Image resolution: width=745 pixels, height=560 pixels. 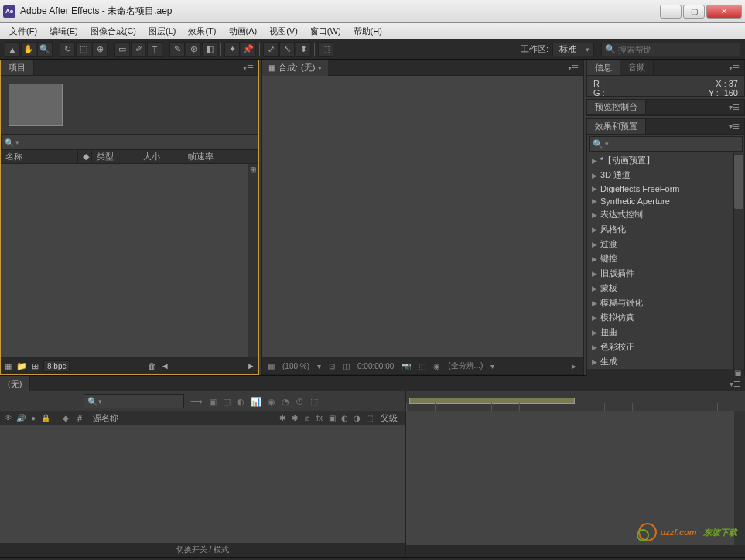 I want to click on time-display: 0:00:00:00, so click(x=376, y=367).